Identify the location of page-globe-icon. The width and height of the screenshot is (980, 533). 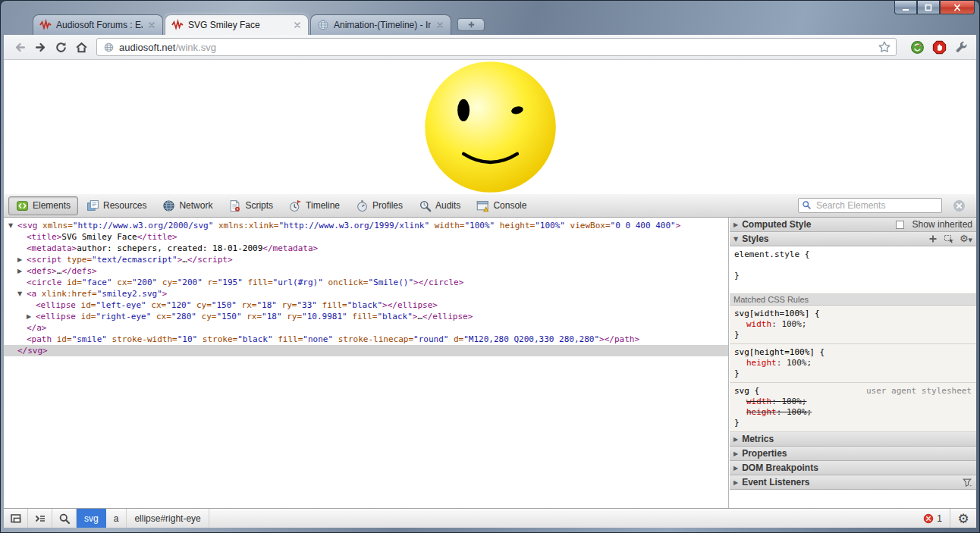
(109, 47).